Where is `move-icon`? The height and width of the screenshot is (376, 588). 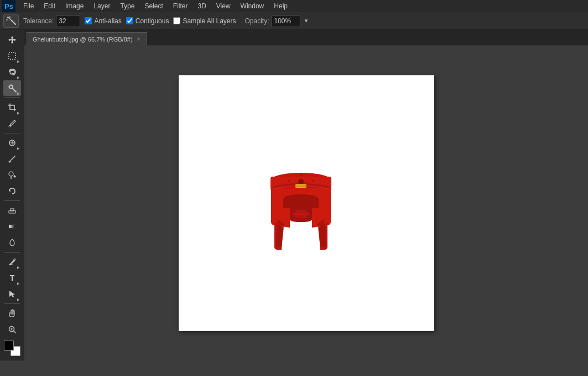 move-icon is located at coordinates (12, 40).